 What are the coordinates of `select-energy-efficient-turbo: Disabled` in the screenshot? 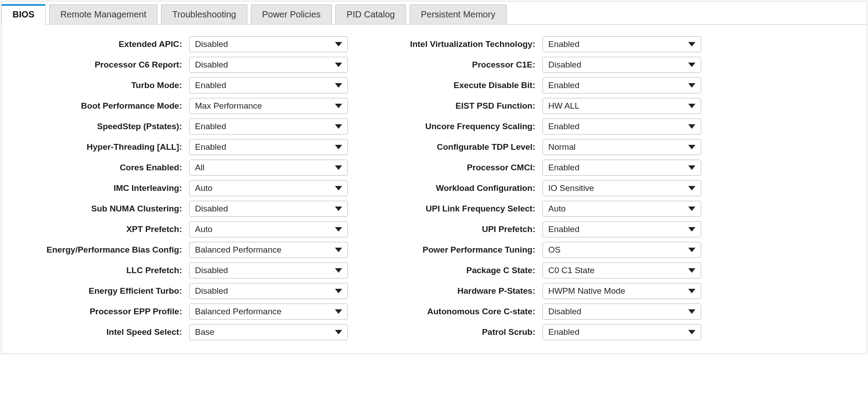 It's located at (268, 291).